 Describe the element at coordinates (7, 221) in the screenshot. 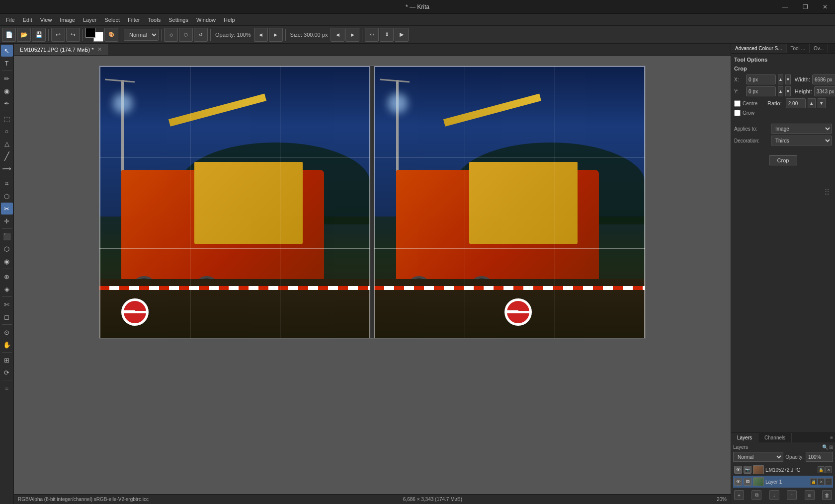

I see `tool-move: ✛` at that location.